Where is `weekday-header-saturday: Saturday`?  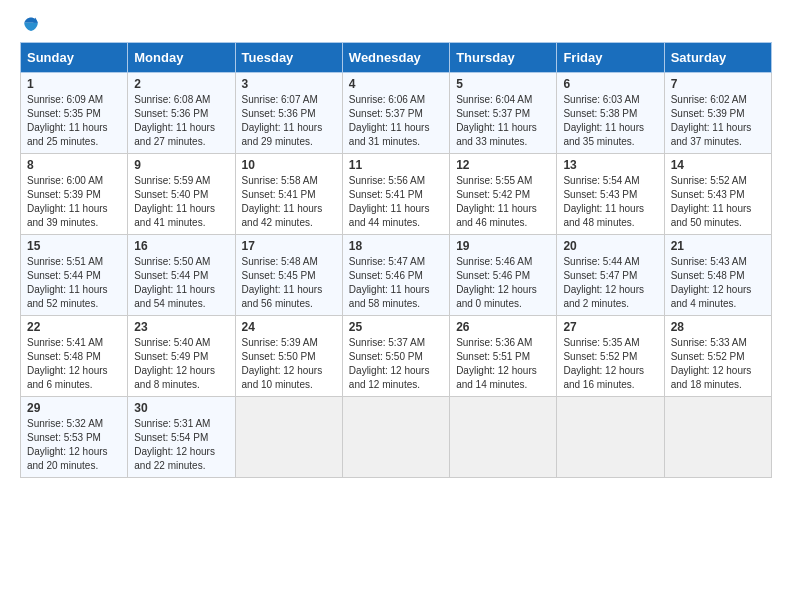
weekday-header-saturday: Saturday is located at coordinates (718, 58).